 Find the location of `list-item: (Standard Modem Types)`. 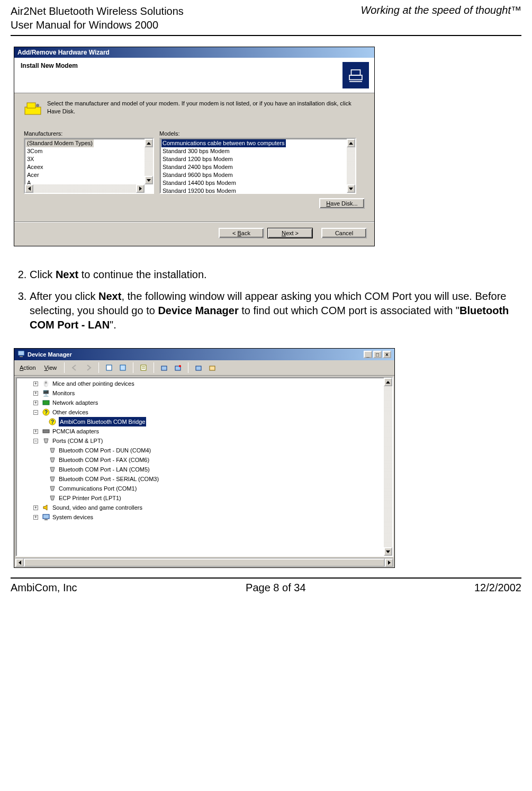

list-item: (Standard Modem Types) is located at coordinates (60, 143).